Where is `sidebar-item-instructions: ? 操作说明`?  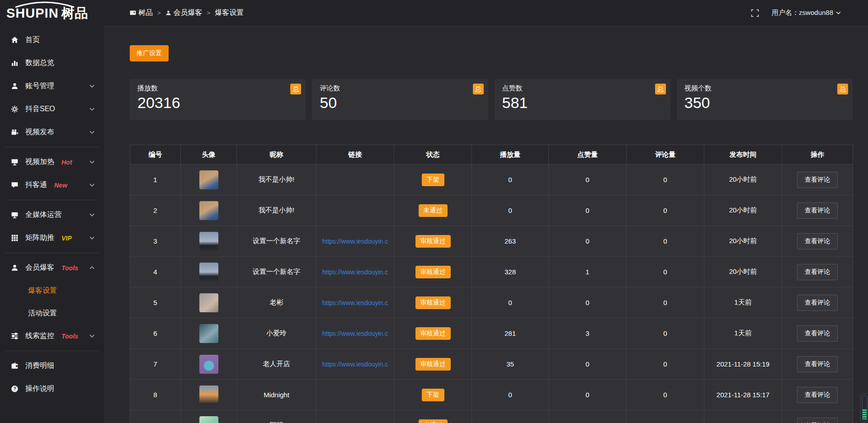
sidebar-item-instructions: ? 操作说明 is located at coordinates (52, 389).